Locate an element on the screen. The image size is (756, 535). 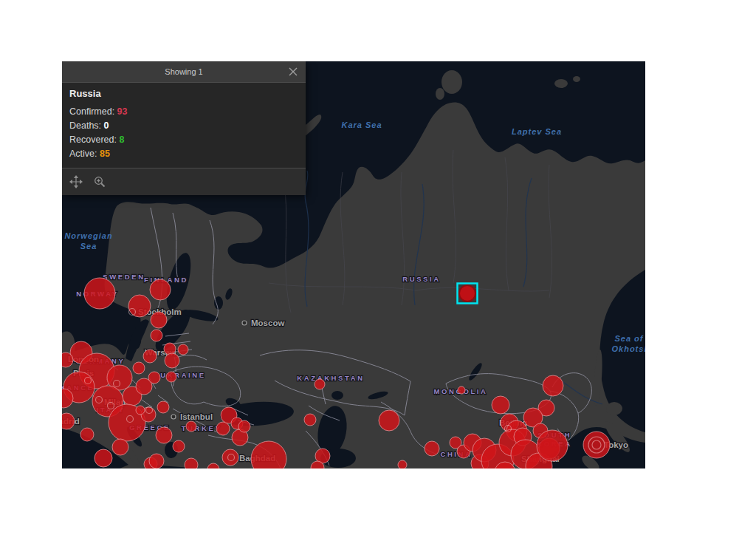
popup-header: Showing 1 is located at coordinates (184, 72).